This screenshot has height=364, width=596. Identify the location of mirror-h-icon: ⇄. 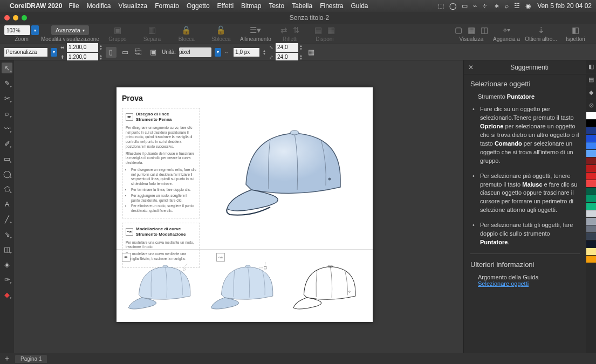
(284, 30).